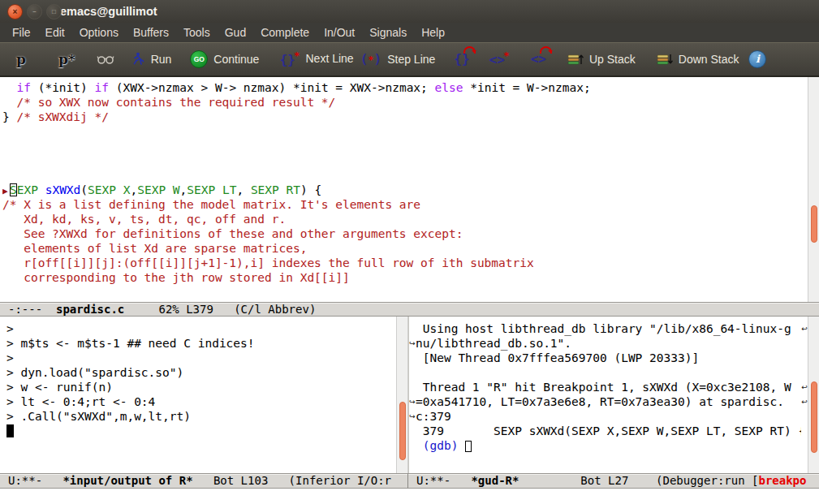 This screenshot has height=504, width=819. Describe the element at coordinates (201, 402) in the screenshot. I see `r-console-line: > lt <- 0:4;rt <- 0:4` at that location.